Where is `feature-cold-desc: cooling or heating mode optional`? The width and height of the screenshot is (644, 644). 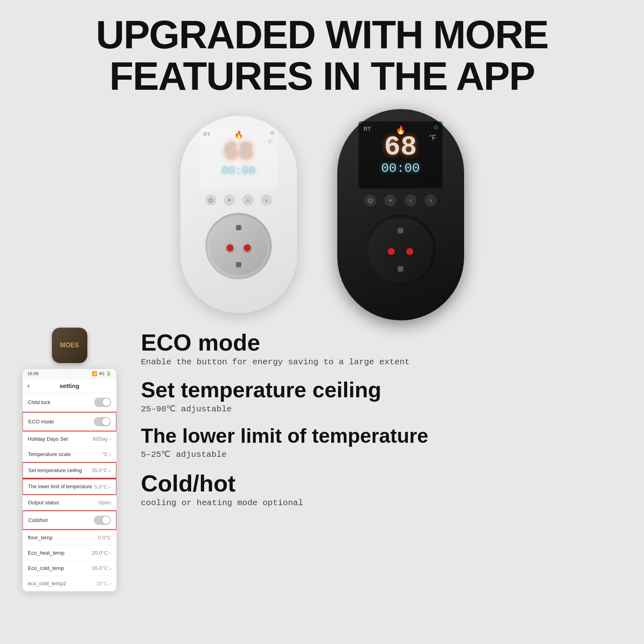 feature-cold-desc: cooling or heating mode optional is located at coordinates (382, 503).